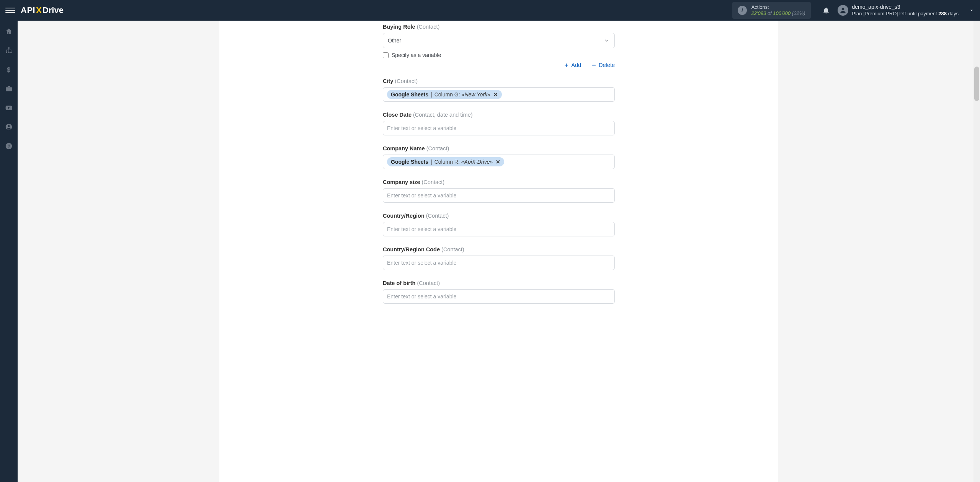  Describe the element at coordinates (499, 263) in the screenshot. I see `input-country-region-code-field` at that location.